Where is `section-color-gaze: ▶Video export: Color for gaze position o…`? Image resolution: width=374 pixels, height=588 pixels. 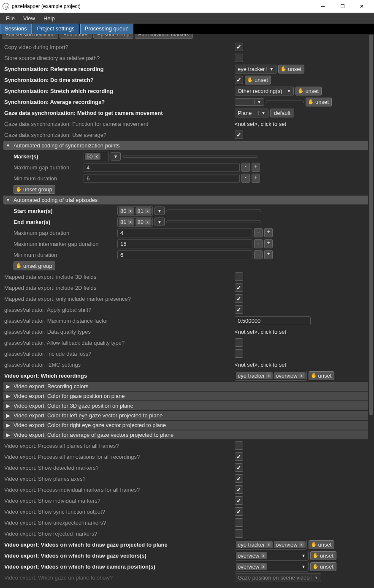
section-color-gaze: ▶Video export: Color for gaze position o… is located at coordinates (187, 396).